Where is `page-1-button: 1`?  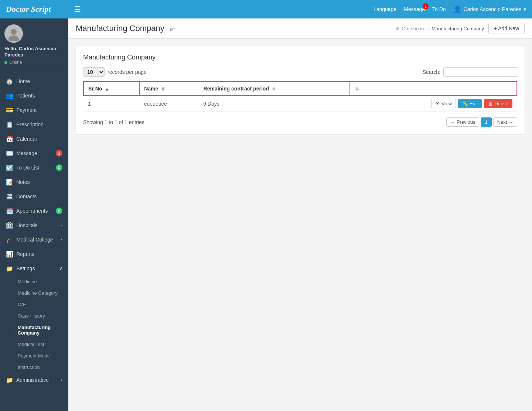 page-1-button: 1 is located at coordinates (486, 122).